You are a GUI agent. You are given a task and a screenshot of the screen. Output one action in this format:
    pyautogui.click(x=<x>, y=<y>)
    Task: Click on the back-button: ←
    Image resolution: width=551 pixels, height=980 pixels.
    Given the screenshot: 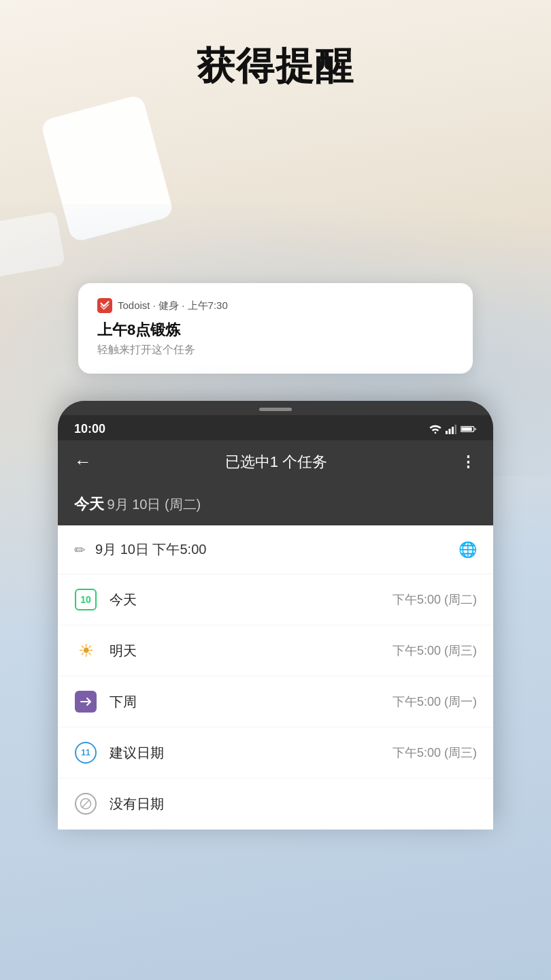 What is the action you would take?
    pyautogui.click(x=83, y=461)
    